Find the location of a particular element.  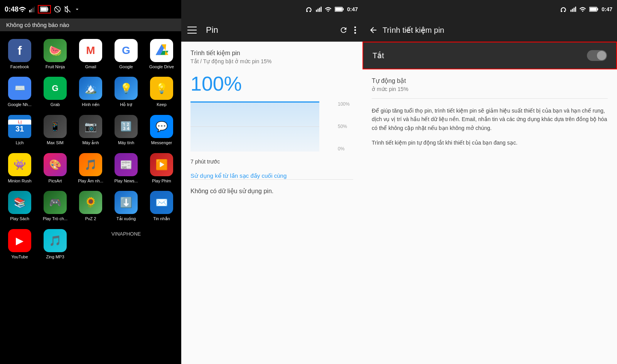

app-item-minionrush: 👾 Minion Rush is located at coordinates (20, 168).